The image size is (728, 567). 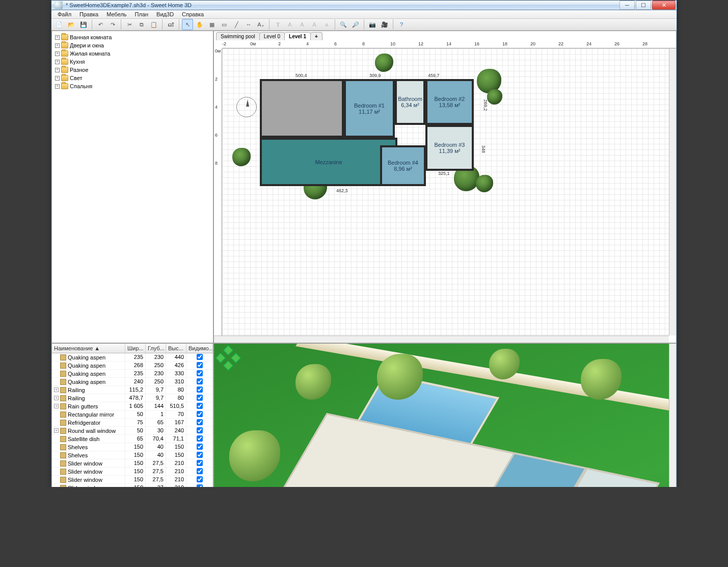 What do you see at coordinates (132, 54) in the screenshot?
I see `catalog-item: +Жилая комната` at bounding box center [132, 54].